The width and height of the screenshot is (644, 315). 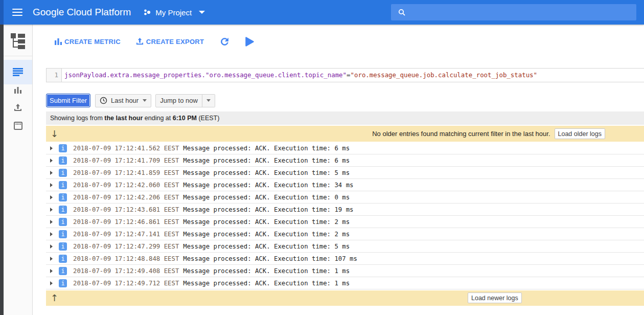 What do you see at coordinates (126, 271) in the screenshot?
I see `log-timestamp: 2018-07-09 17:12:49.408 EEST` at bounding box center [126, 271].